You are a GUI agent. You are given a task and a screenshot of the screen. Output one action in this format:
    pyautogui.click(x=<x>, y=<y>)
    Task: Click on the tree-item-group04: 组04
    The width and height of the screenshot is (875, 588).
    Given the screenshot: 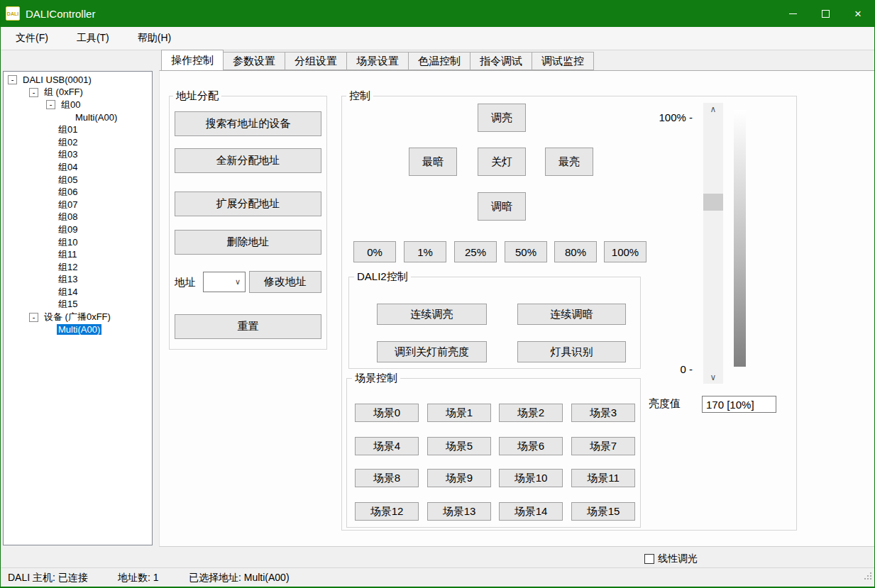 What is the action you would take?
    pyautogui.click(x=78, y=167)
    